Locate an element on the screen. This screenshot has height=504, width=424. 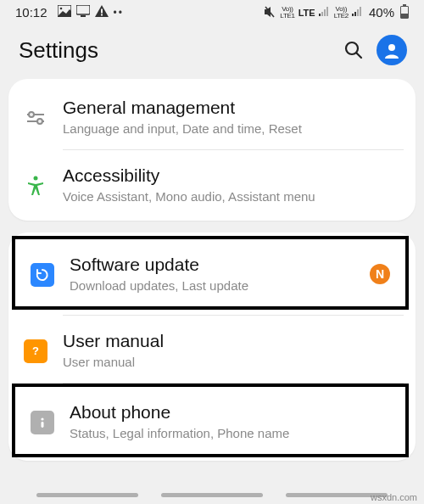
row-title: General management is located at coordinates (232, 108).